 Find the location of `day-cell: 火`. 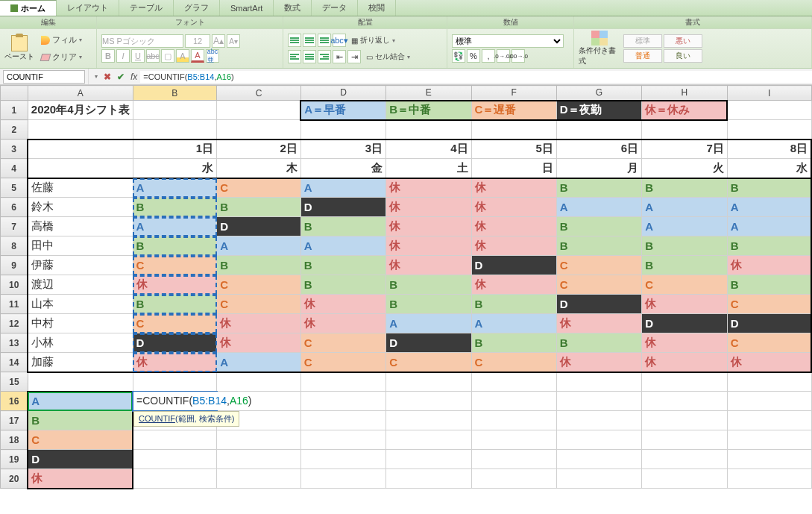

day-cell: 火 is located at coordinates (684, 169).